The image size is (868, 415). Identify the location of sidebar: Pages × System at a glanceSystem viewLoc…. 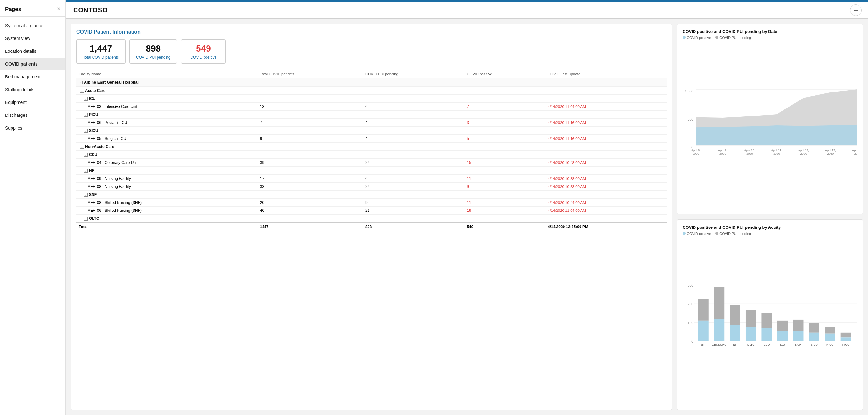
(33, 208).